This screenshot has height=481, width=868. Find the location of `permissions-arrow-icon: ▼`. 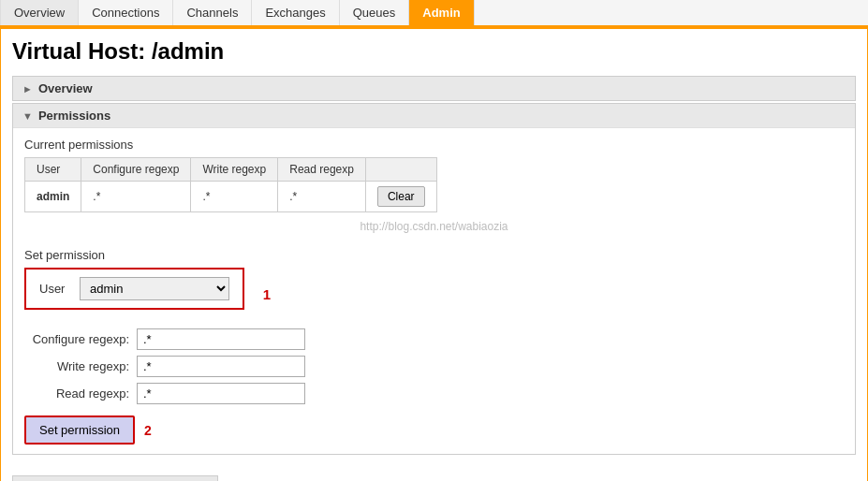

permissions-arrow-icon: ▼ is located at coordinates (28, 116).